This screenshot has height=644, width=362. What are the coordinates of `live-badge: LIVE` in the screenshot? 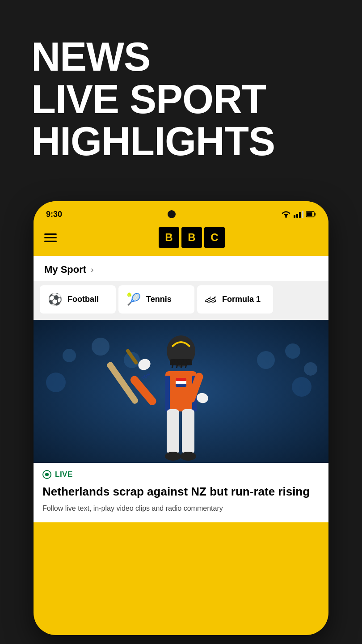 It's located at (181, 475).